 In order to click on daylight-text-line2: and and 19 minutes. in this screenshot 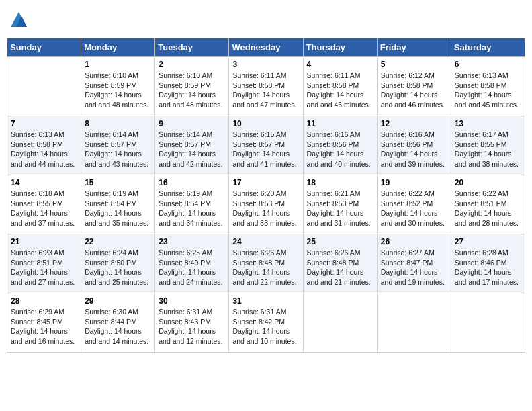, I will do `click(414, 282)`.